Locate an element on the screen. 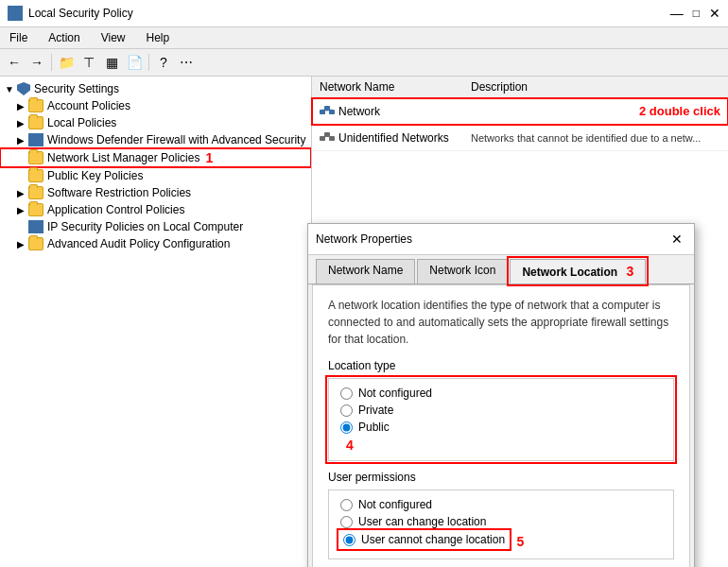  shield-folder-icon is located at coordinates (36, 140).